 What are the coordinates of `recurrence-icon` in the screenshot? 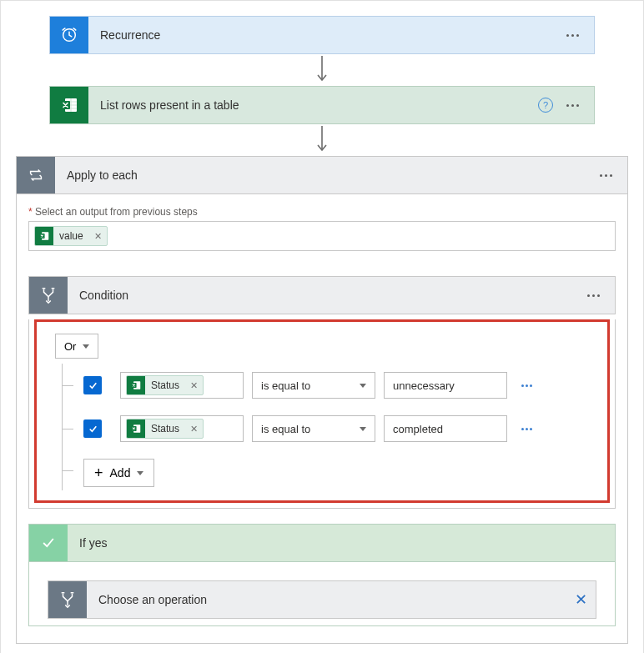 It's located at (69, 35).